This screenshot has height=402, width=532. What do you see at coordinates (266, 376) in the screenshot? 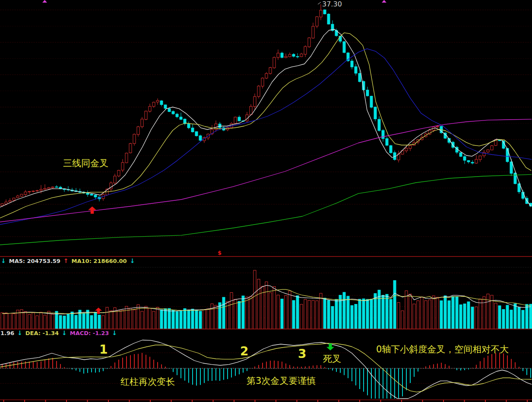
I see `macd-histogram` at bounding box center [266, 376].